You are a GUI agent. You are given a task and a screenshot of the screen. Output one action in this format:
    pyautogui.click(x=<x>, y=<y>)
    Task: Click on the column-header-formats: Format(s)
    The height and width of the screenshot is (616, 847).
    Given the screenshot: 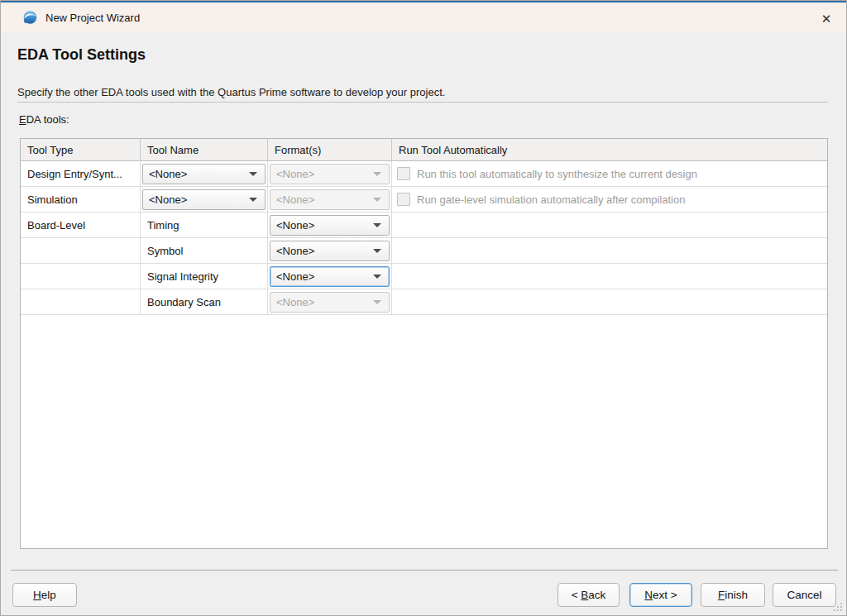 What is the action you would take?
    pyautogui.click(x=330, y=150)
    